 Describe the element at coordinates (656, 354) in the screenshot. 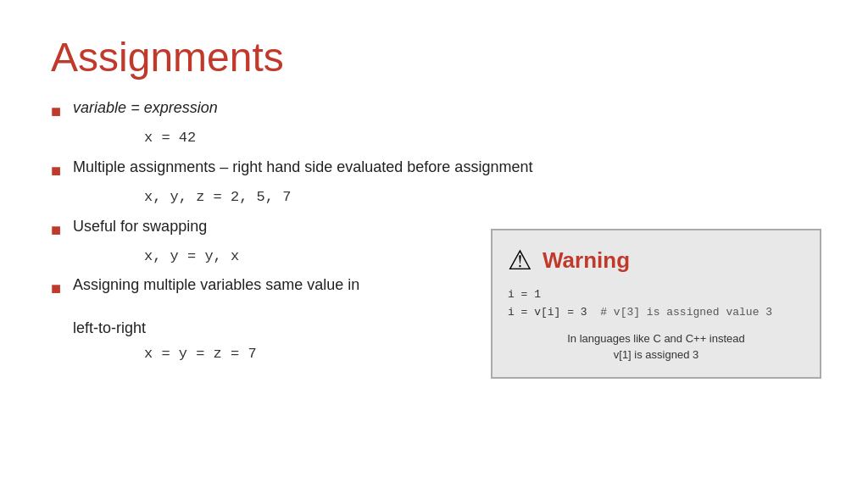

I see `warning-note-line2: v[1] is assigned 3` at that location.